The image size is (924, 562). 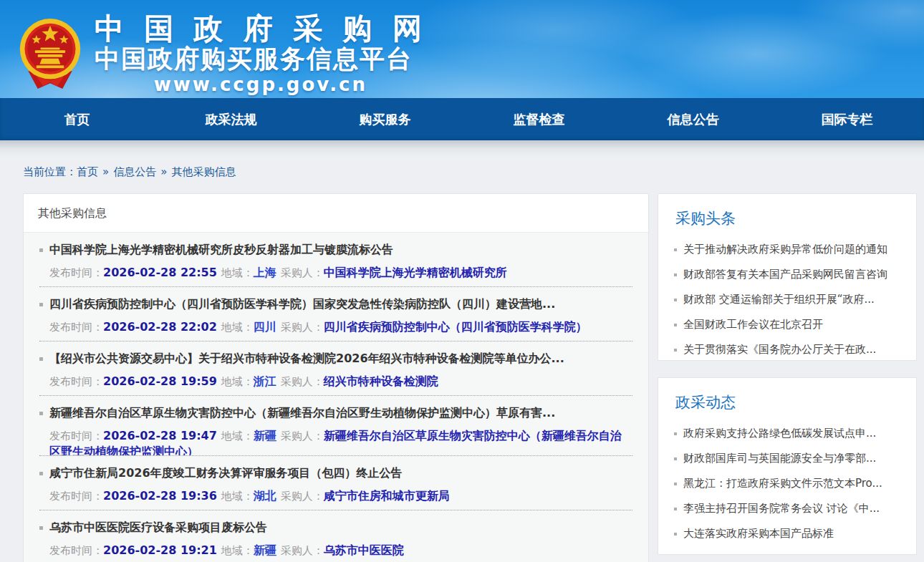 I want to click on nav-item-home: 首页, so click(x=77, y=119).